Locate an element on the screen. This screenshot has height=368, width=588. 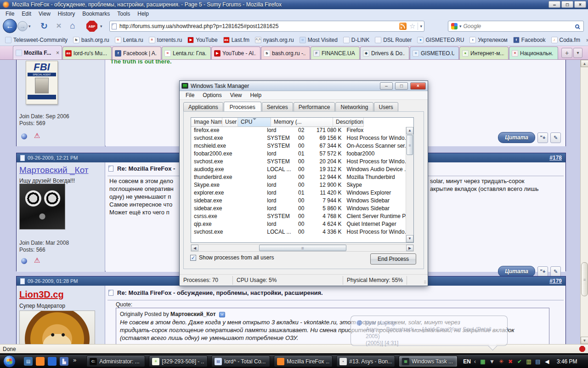
browser-tab: ✦ Национальн... is located at coordinates (534, 53).